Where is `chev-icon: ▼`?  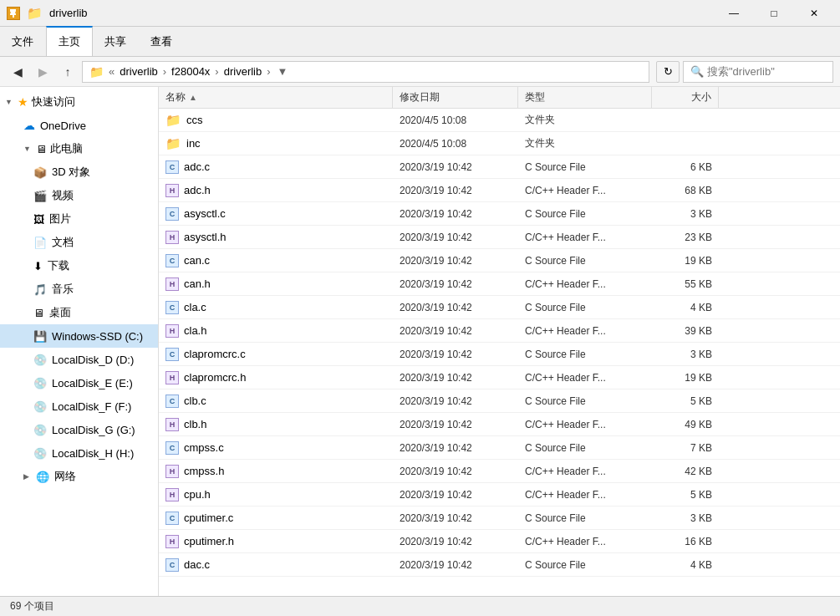
chev-icon: ▼ is located at coordinates (27, 149).